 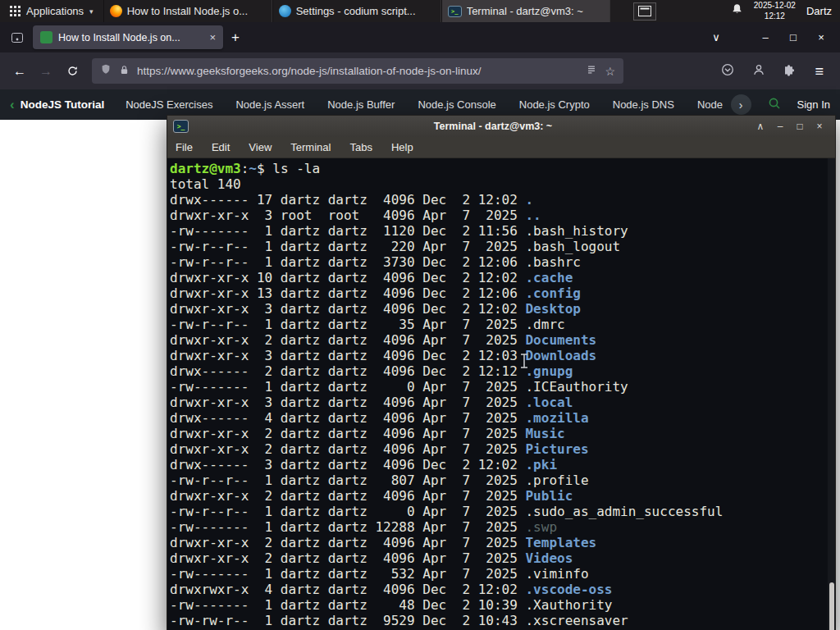 What do you see at coordinates (814, 105) in the screenshot?
I see `sign-in-button: Sign In` at bounding box center [814, 105].